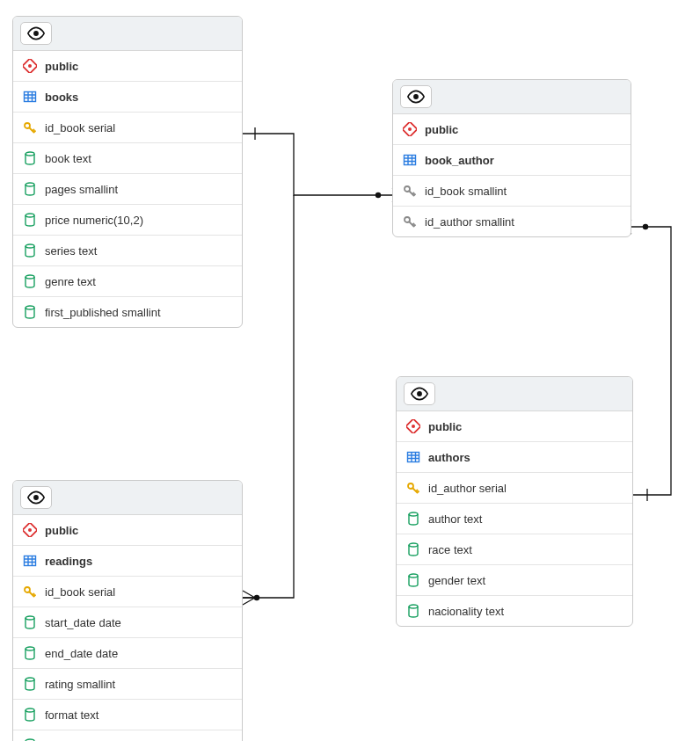  What do you see at coordinates (514, 501) in the screenshot?
I see `table-authors: publicauthorsid_author serialauthor text…` at bounding box center [514, 501].